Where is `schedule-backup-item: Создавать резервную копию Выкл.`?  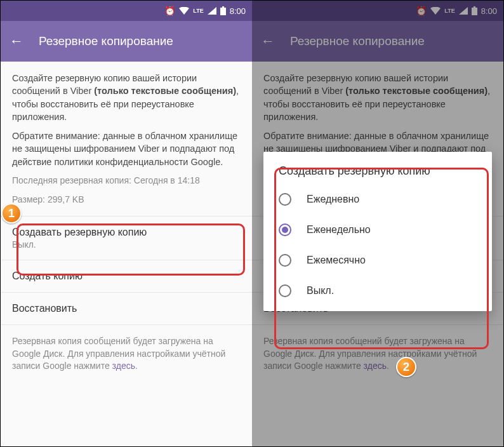
schedule-backup-item: Создавать резервную копию Выкл. is located at coordinates (126, 237).